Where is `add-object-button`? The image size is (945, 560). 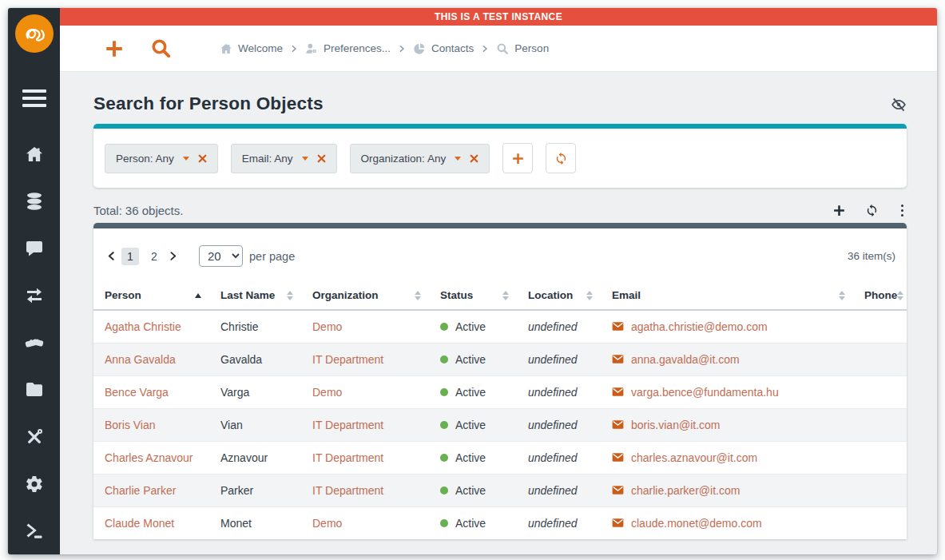 add-object-button is located at coordinates (839, 211).